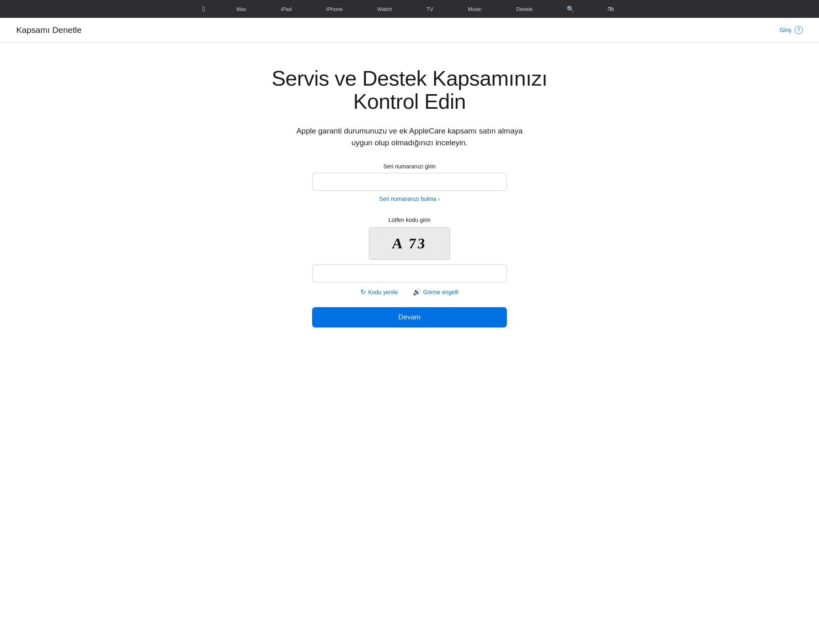 Image resolution: width=819 pixels, height=644 pixels. What do you see at coordinates (410, 30) in the screenshot?
I see `subheader: Kapsamı Denetle Giriş ?` at bounding box center [410, 30].